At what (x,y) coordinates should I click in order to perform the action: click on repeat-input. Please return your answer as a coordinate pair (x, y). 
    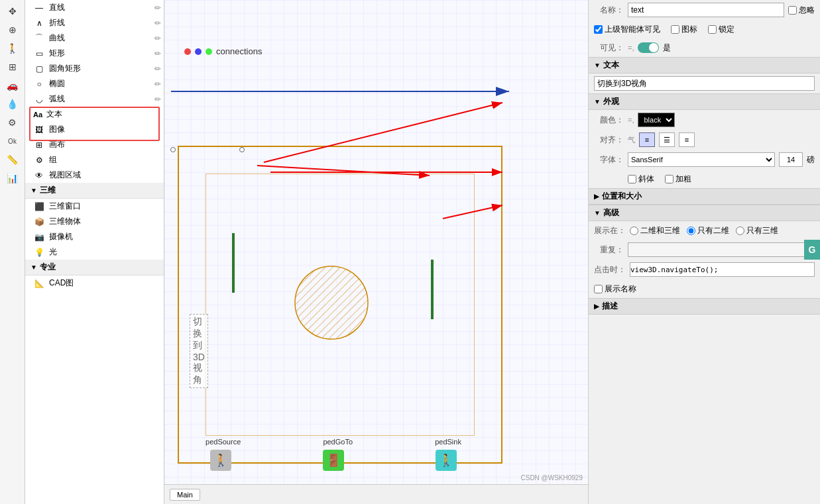
    Looking at the image, I should click on (721, 250).